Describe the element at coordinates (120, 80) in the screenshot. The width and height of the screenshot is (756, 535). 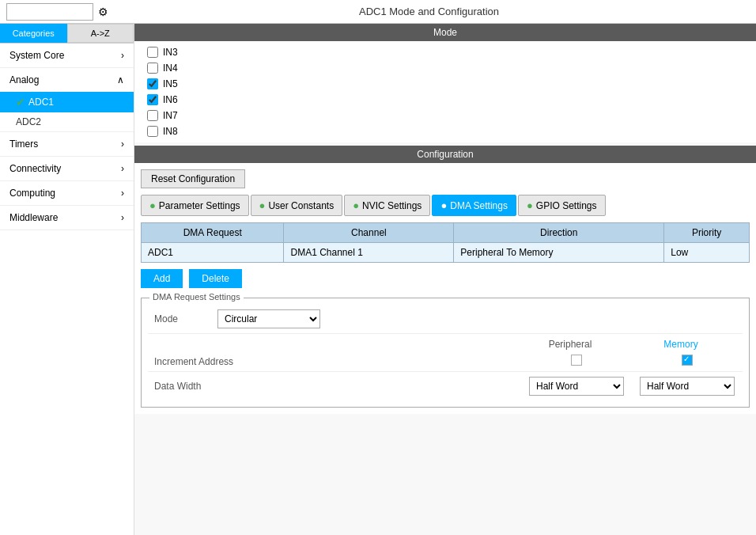
I see `chevron-down-icon: ∧` at that location.